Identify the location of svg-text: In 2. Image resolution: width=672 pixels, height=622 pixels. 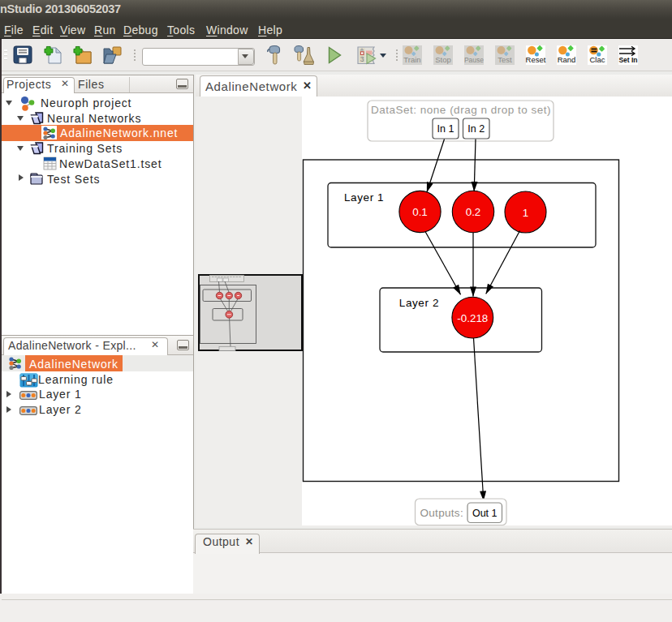
(476, 129).